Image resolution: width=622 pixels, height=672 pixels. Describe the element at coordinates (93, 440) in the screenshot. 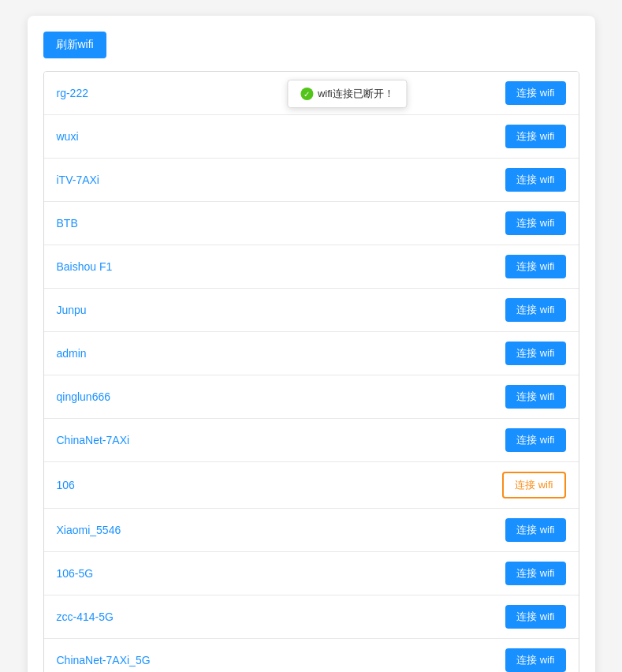

I see `wifi-name: ChinaNet-7AXi` at that location.